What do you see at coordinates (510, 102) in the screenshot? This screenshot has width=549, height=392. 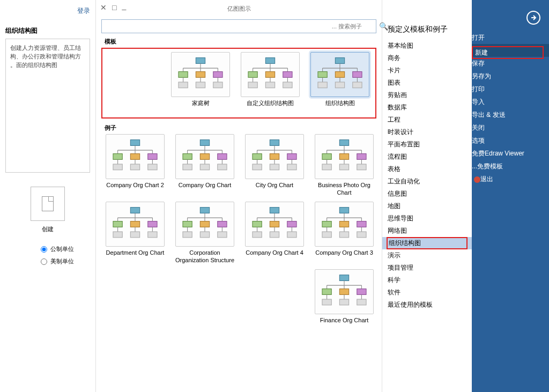 I see `rail-item-5: 导入` at bounding box center [510, 102].